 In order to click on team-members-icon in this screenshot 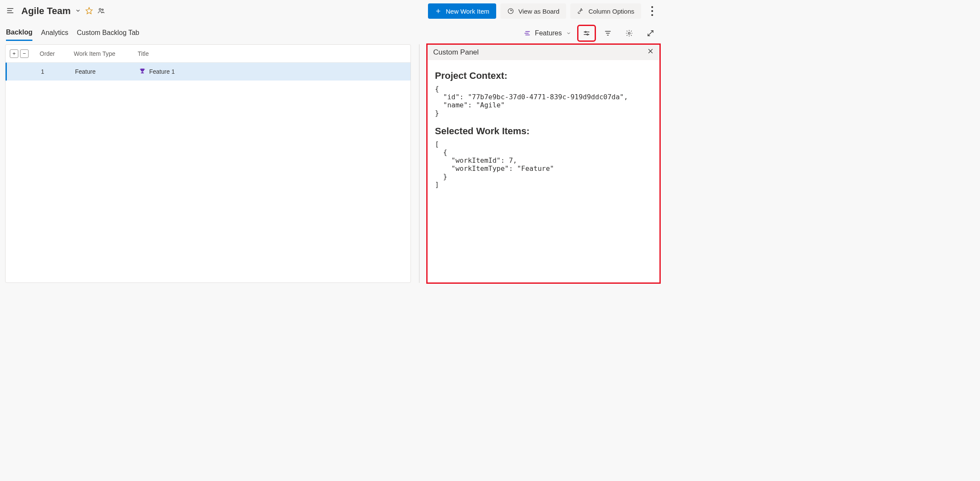, I will do `click(101, 11)`.